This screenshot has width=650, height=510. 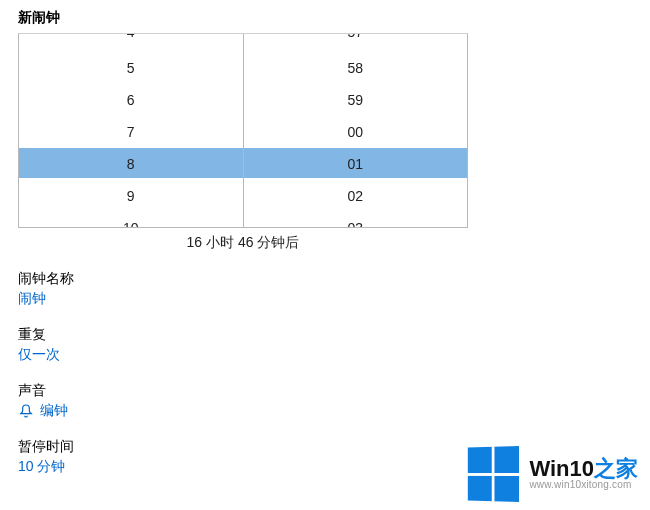 I want to click on section-repeat: 重复 仅一次, so click(x=325, y=345).